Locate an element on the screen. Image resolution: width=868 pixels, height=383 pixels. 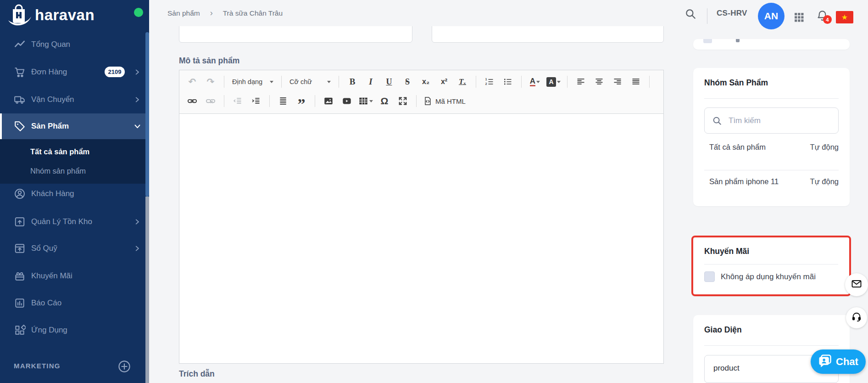
align-justify-icon is located at coordinates (636, 82).